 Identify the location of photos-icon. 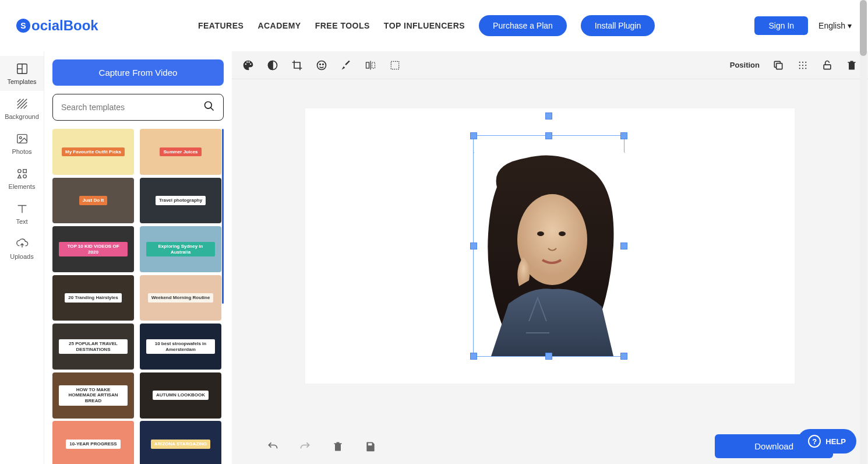
(22, 139).